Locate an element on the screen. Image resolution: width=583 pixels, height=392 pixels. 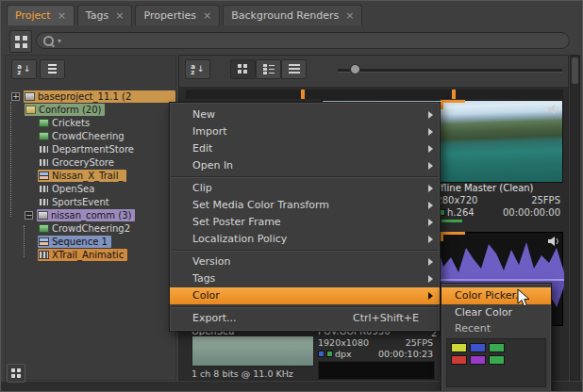
tab-tags: Tags× is located at coordinates (106, 15).